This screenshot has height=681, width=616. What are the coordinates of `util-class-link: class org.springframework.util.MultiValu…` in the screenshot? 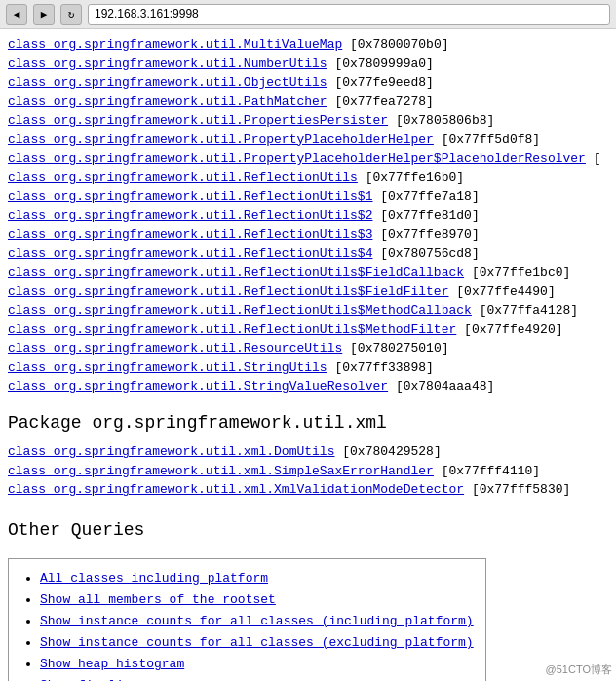 It's located at (175, 45).